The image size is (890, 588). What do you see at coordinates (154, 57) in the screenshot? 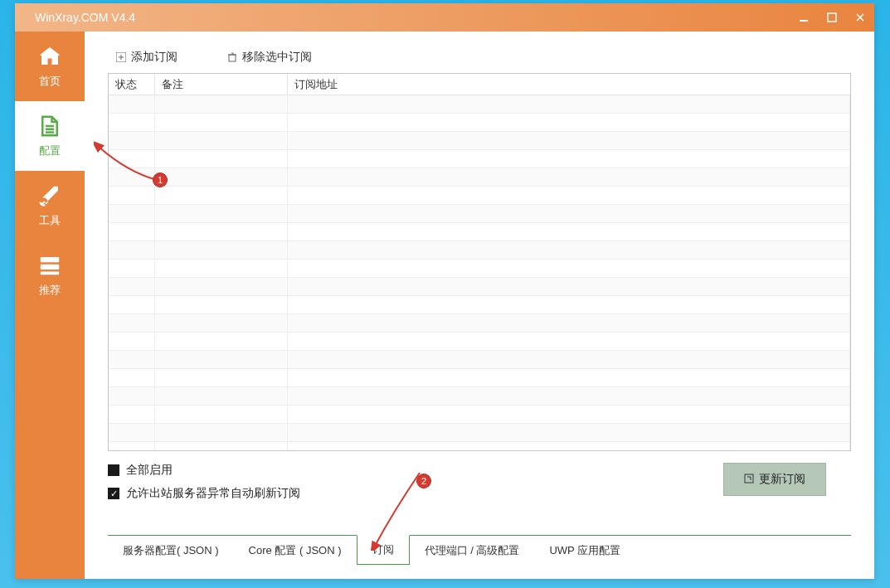
I see `add-subscription-label: 添加订阅` at bounding box center [154, 57].